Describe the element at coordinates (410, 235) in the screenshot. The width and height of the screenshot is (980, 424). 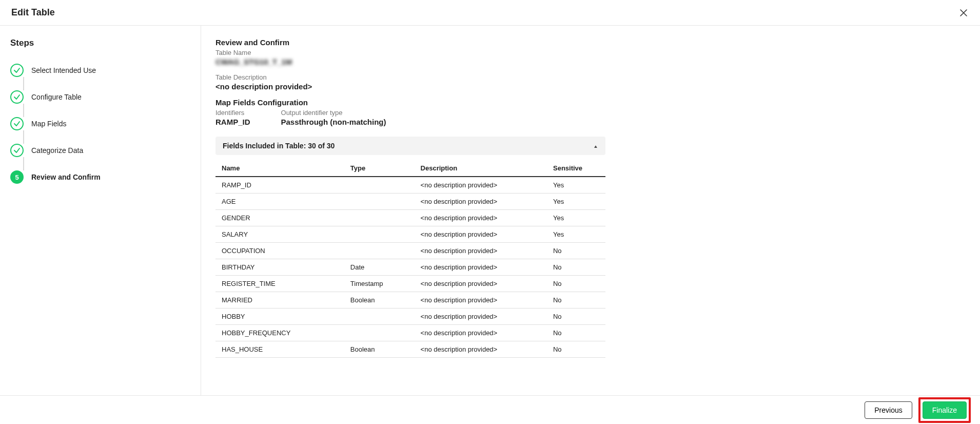
I see `table-row: SALARY<no description provided>Yes` at that location.